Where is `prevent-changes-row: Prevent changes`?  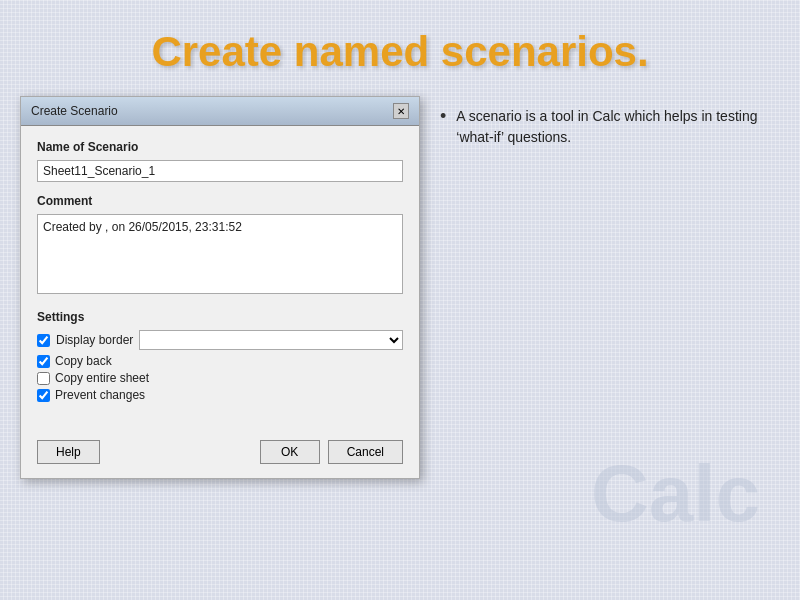 prevent-changes-row: Prevent changes is located at coordinates (220, 395).